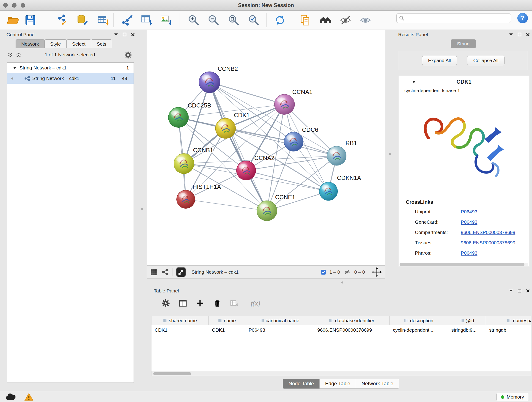  Describe the element at coordinates (341, 346) in the screenshot. I see `node-table: shared namenamecanonical namedatabase id…` at that location.